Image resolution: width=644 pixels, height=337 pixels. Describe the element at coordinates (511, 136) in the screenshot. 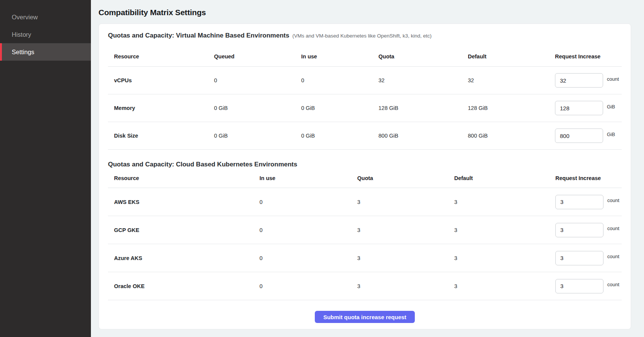

I see `cell-default: 800 GiB` at that location.